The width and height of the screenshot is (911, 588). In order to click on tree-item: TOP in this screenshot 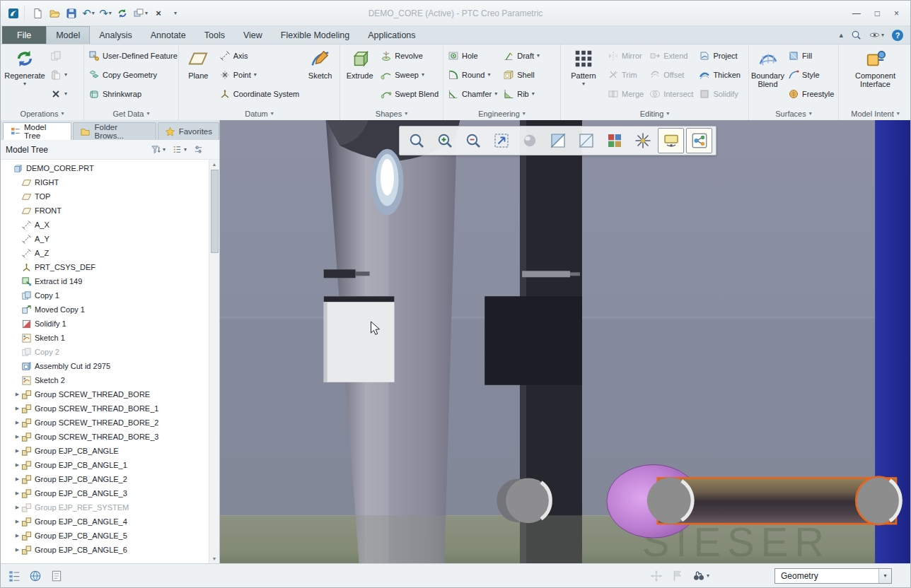, I will do `click(110, 196)`.